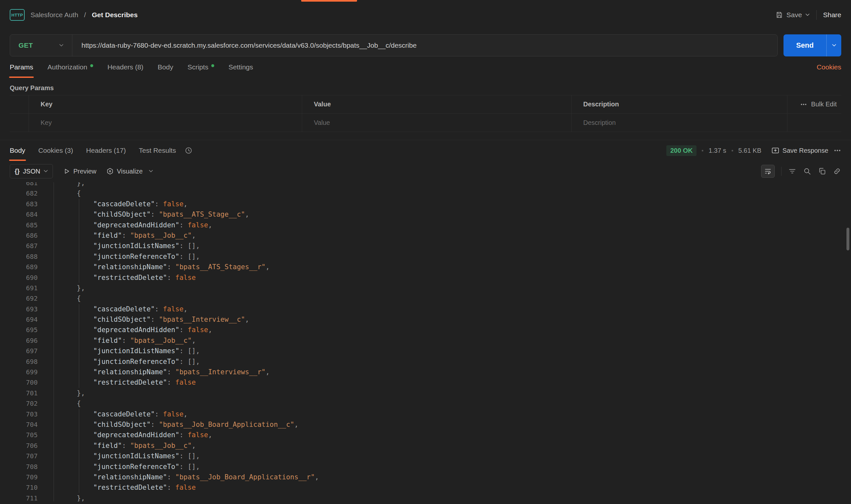 This screenshot has width=851, height=504. I want to click on response-tab-headers: Headers (17), so click(106, 151).